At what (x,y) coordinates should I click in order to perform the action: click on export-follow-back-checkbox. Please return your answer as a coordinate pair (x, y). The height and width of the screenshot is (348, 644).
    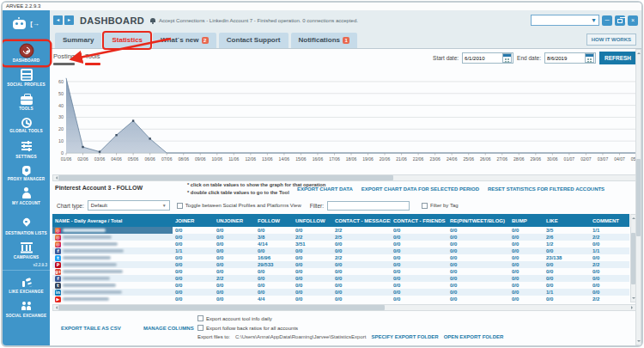
    Looking at the image, I should click on (201, 328).